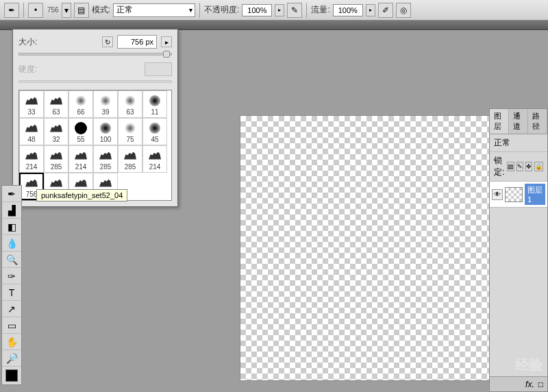 Image resolution: width=548 pixels, height=392 pixels. Describe the element at coordinates (33, 70) in the screenshot. I see `hardness-label: 硬度:` at that location.